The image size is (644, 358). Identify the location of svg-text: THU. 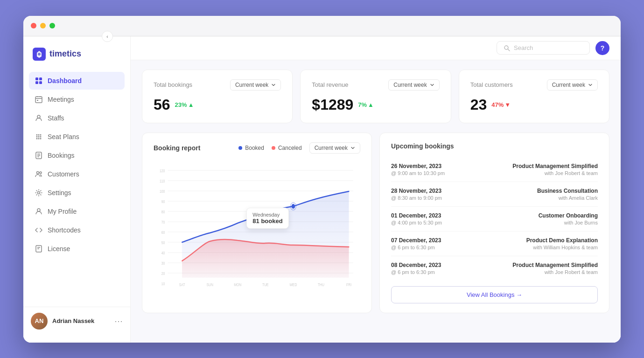
(321, 285).